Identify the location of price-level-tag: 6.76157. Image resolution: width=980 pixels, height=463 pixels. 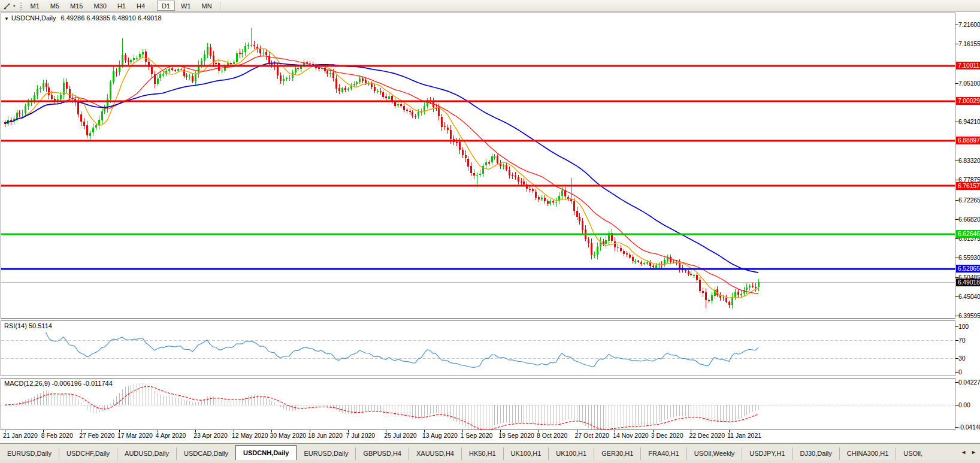
(968, 186).